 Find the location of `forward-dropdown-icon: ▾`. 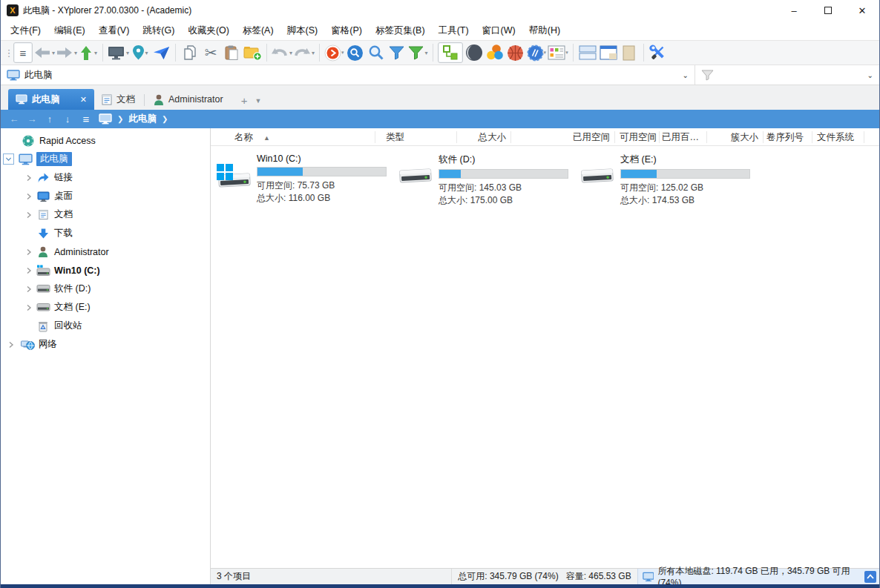

forward-dropdown-icon: ▾ is located at coordinates (76, 53).